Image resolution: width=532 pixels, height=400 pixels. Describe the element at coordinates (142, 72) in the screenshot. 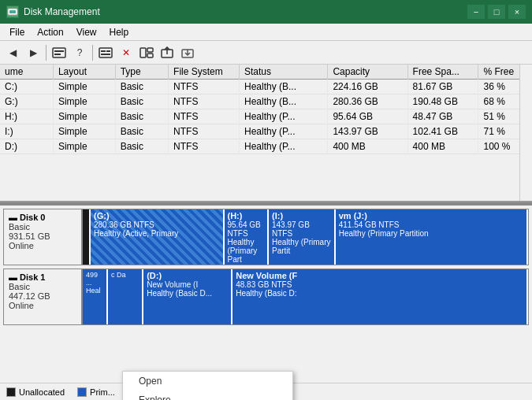

I see `col-type: Type` at that location.